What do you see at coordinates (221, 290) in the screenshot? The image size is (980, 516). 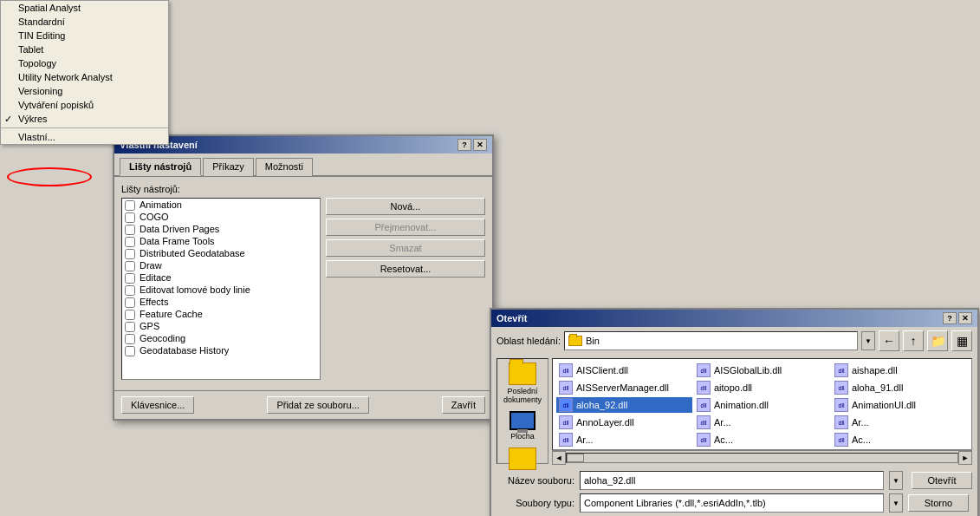 I see `toolbar-list-item: Editovat lomové body linie` at bounding box center [221, 290].